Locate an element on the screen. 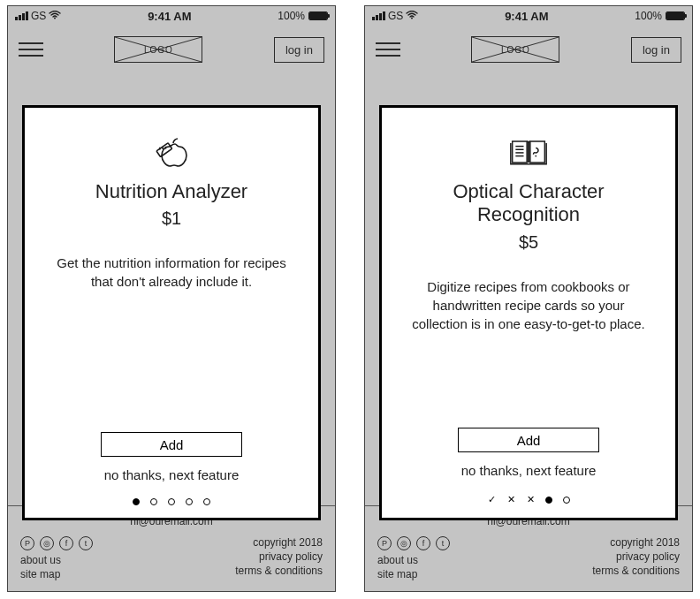 This screenshot has width=700, height=599. feature-price: $5 is located at coordinates (529, 242).